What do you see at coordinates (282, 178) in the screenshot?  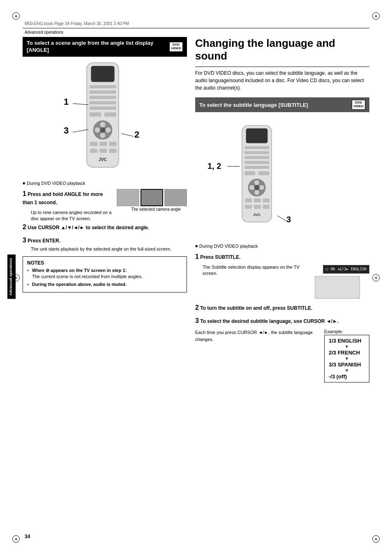 I see `callout-lines-right` at bounding box center [282, 178].